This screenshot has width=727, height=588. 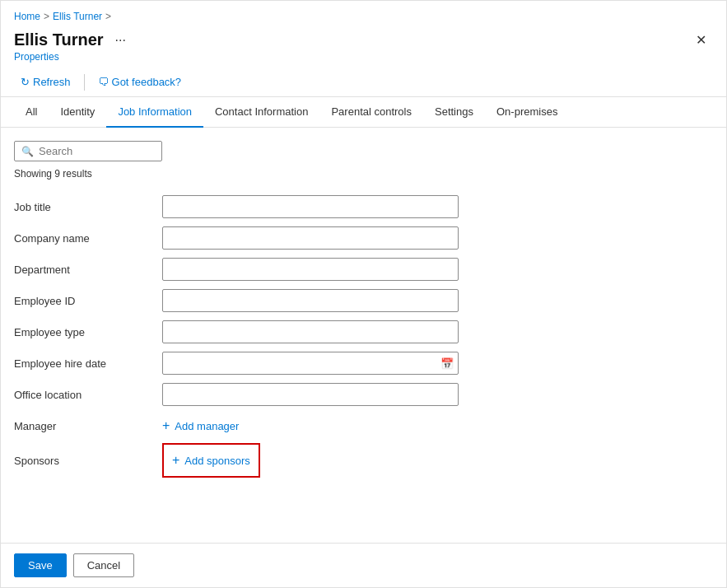 What do you see at coordinates (364, 301) in the screenshot?
I see `form-row-employee-id: Employee ID` at bounding box center [364, 301].